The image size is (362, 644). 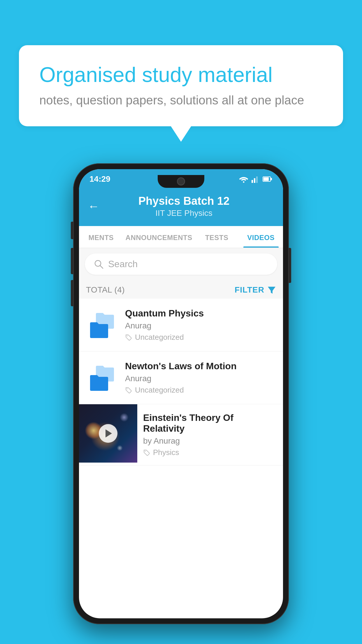 What do you see at coordinates (249, 290) in the screenshot?
I see `filter-label: FILTER` at bounding box center [249, 290].